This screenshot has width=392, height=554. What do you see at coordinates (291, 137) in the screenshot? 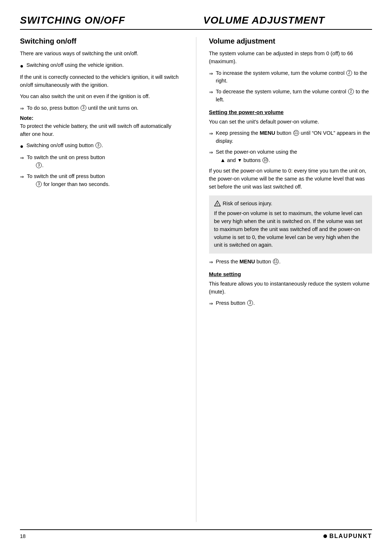
I see `right-arrow3: ⇒ Keep pressing the MENU button 11 until…` at bounding box center [291, 137].